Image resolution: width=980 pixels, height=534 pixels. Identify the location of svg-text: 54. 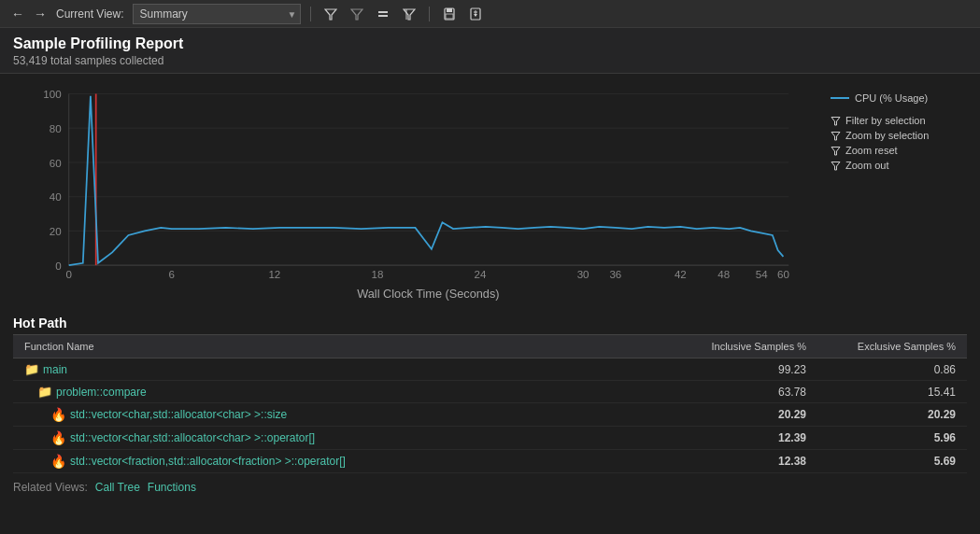
(762, 274).